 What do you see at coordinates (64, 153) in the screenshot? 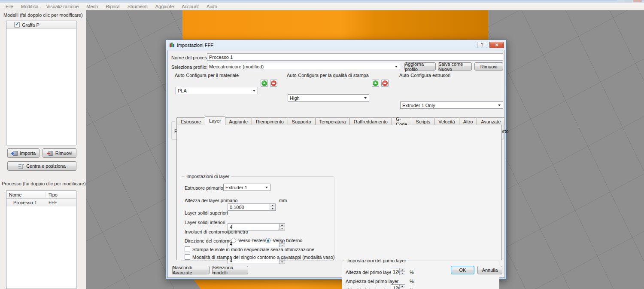
I see `remove-button-label: Rimuovi` at bounding box center [64, 153].